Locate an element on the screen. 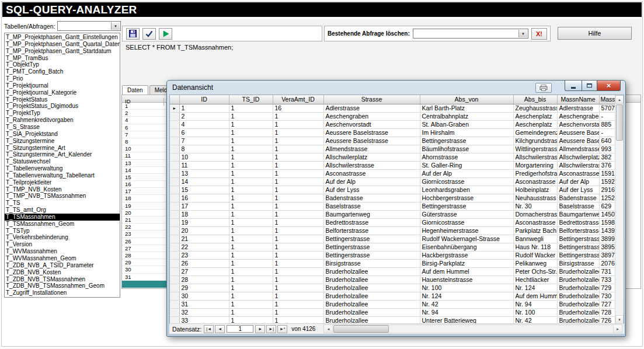 The width and height of the screenshot is (644, 349). data-cell: 32 is located at coordinates (204, 312).